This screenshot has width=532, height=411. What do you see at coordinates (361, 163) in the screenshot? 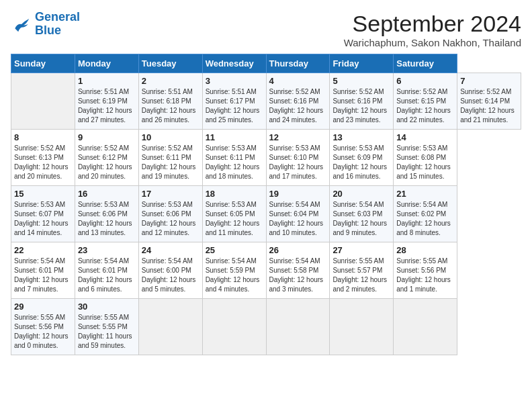
I see `day-info: Sunrise: 5:53 AMSunset: 6:09 PMDaylight:…` at bounding box center [361, 163].